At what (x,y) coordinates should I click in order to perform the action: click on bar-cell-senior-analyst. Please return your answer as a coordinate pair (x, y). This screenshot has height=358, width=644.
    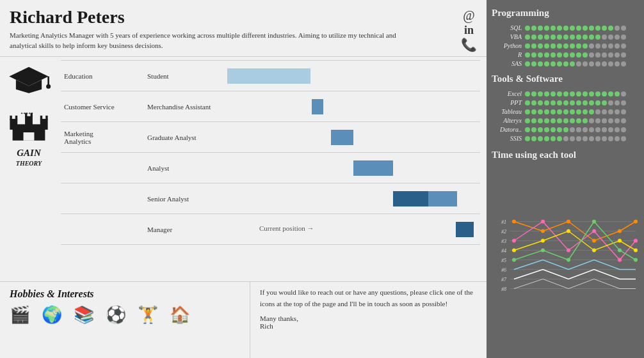
    Looking at the image, I should click on (353, 199).